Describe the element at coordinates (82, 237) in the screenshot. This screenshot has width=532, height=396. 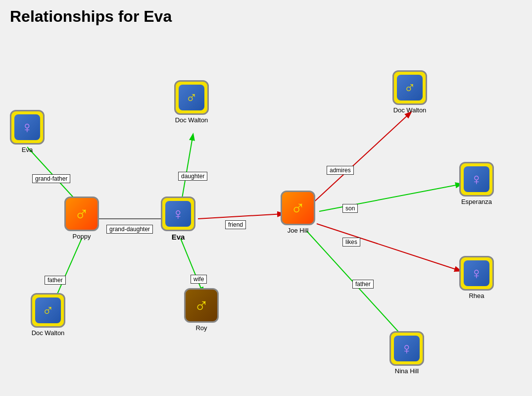
I see `node-poppy-label: Poppy` at that location.